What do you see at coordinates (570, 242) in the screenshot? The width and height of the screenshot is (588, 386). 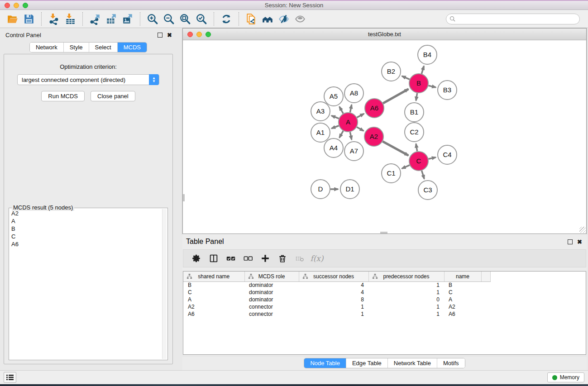 I see `float-table-panel-icon` at bounding box center [570, 242].